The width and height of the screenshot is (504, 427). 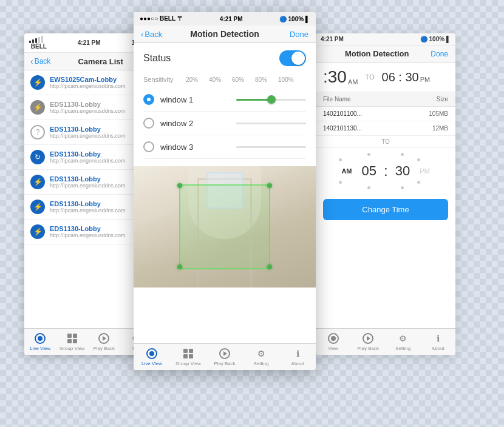 I want to click on about-icon-2: ℹ, so click(x=298, y=354).